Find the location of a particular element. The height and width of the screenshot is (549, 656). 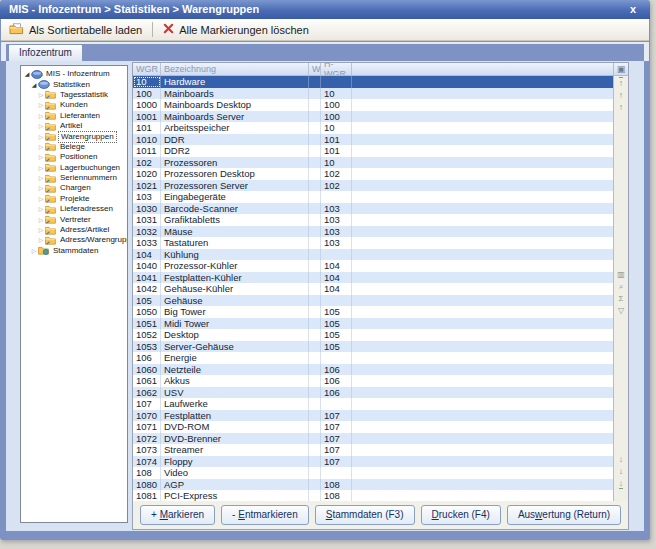

grid-row-1051: 1051Midi Tower105 is located at coordinates (374, 324).